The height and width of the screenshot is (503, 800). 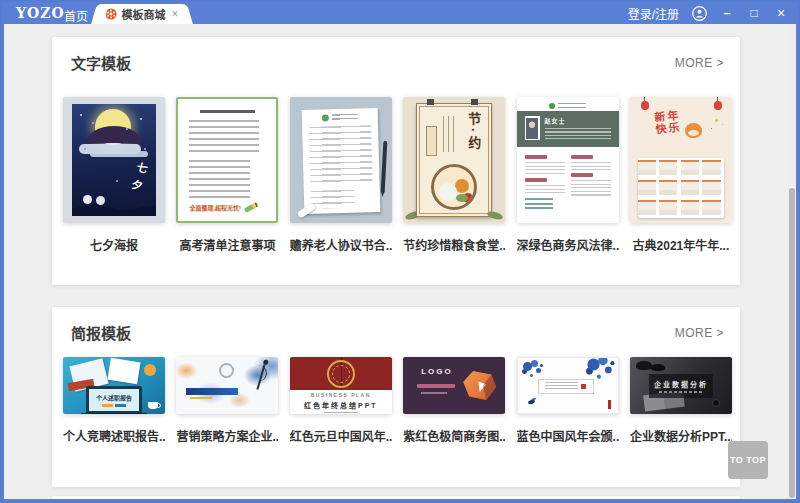 What do you see at coordinates (532, 128) in the screenshot?
I see `photo-placeholder` at bounding box center [532, 128].